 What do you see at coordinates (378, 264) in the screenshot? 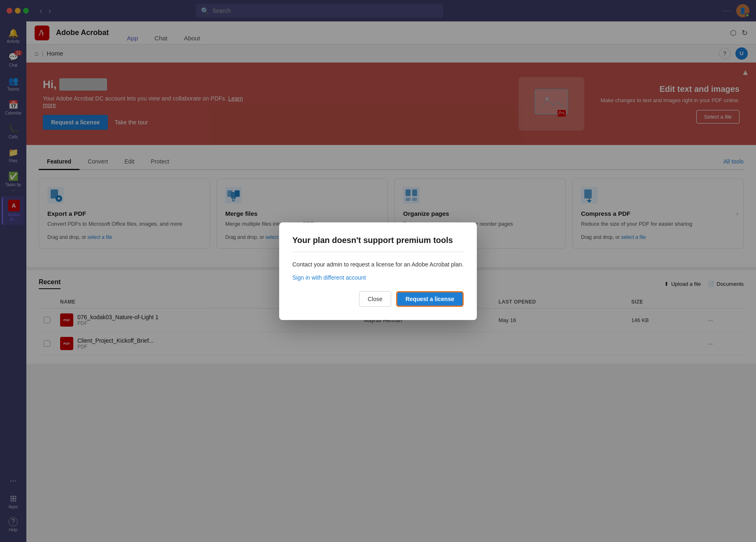
I see `modal-description: Contact your admin to request a license …` at bounding box center [378, 264].